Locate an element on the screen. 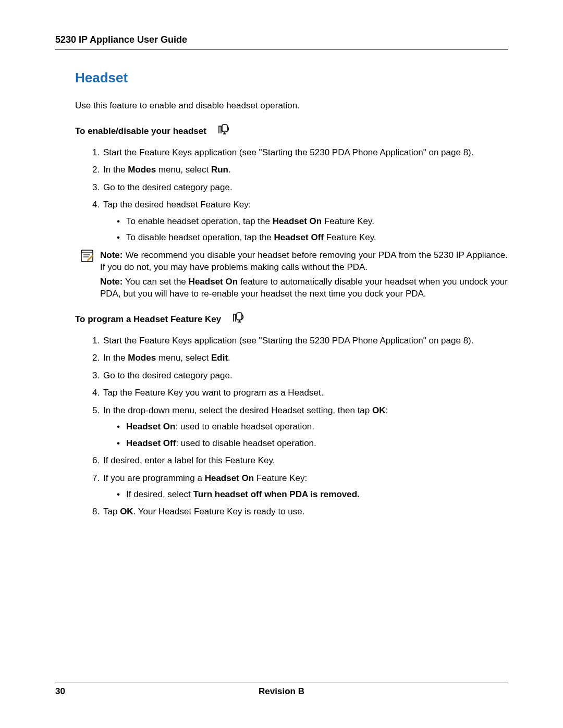 The height and width of the screenshot is (728, 563). subheading-text: To program a Headset Feature Key is located at coordinates (148, 319).